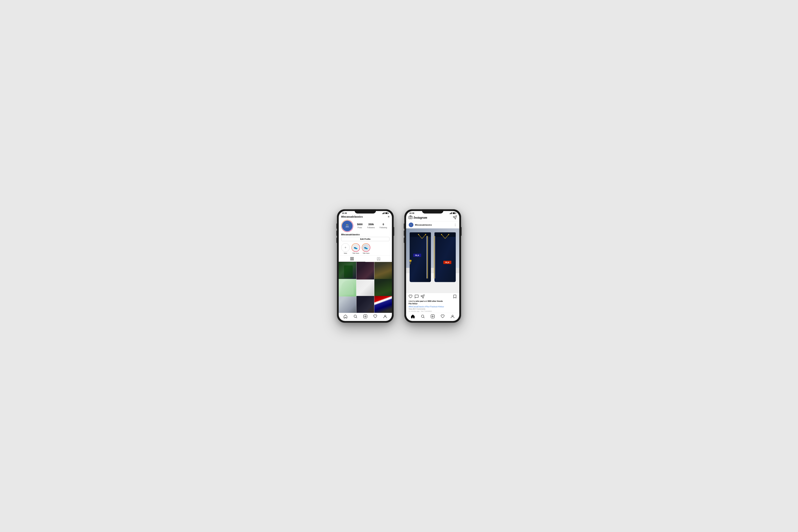 The width and height of the screenshot is (798, 532). I want to click on stat-posts: 5000 Posts, so click(360, 226).